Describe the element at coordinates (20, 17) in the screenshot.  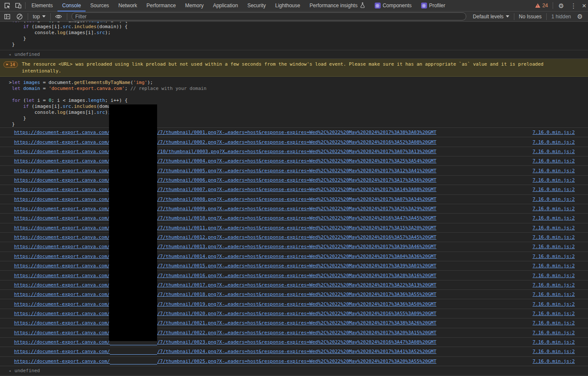
I see `clear-console-button` at that location.